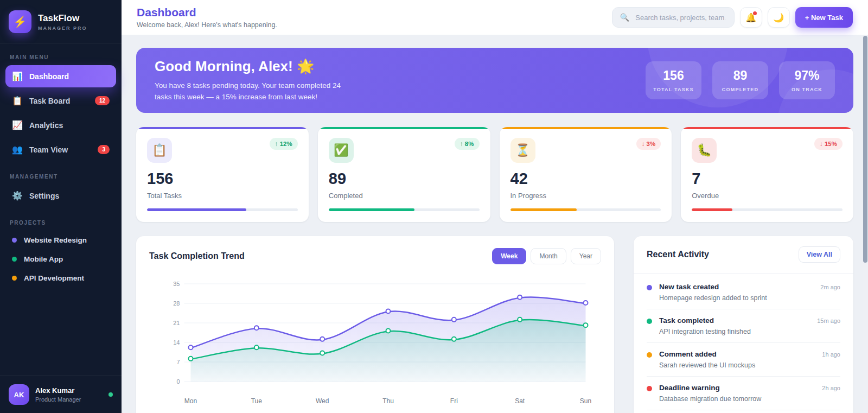 The width and height of the screenshot is (868, 413). I want to click on dark-mode-button: 🌙, so click(779, 17).